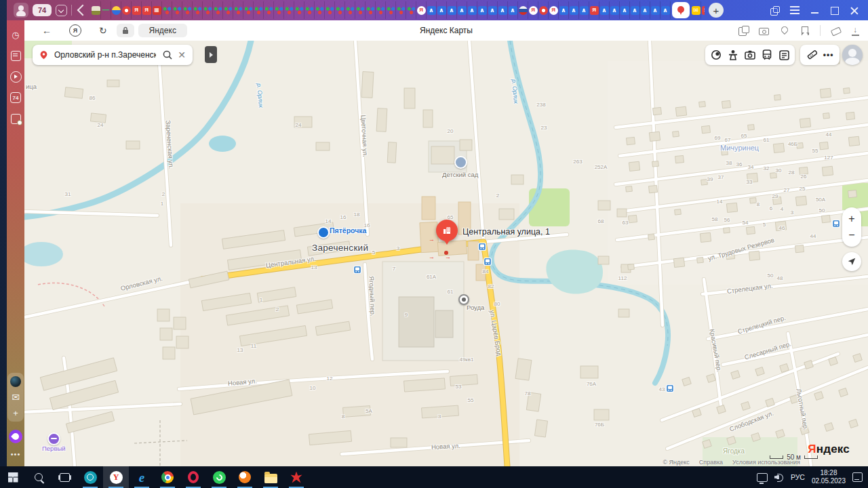 This screenshot has height=488, width=868. I want to click on user-avatar, so click(852, 55).